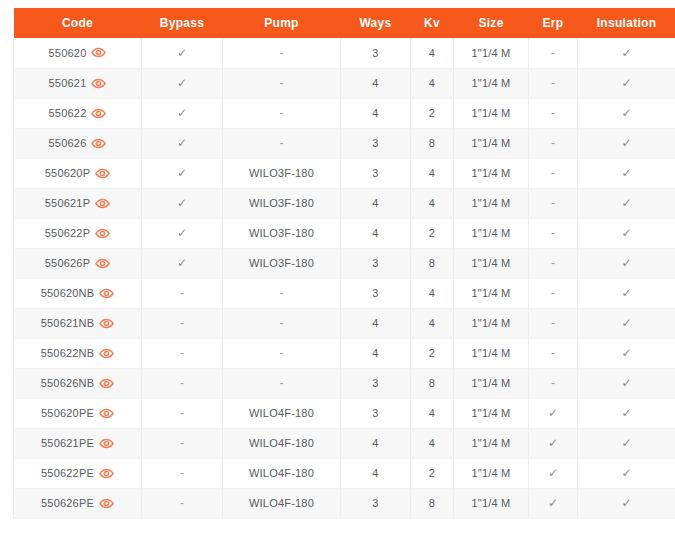  What do you see at coordinates (78, 413) in the screenshot?
I see `code-cell: 550620PE` at bounding box center [78, 413].